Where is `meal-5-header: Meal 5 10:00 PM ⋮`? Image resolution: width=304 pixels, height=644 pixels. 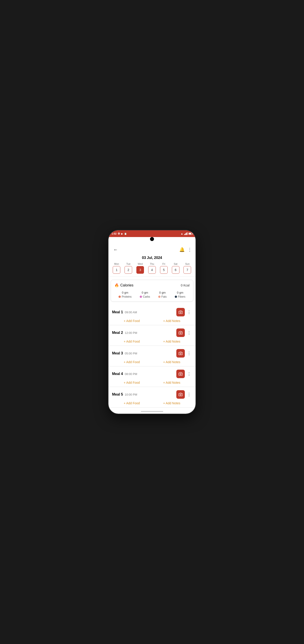 meal-5-header: Meal 5 10:00 PM ⋮ is located at coordinates (152, 394).